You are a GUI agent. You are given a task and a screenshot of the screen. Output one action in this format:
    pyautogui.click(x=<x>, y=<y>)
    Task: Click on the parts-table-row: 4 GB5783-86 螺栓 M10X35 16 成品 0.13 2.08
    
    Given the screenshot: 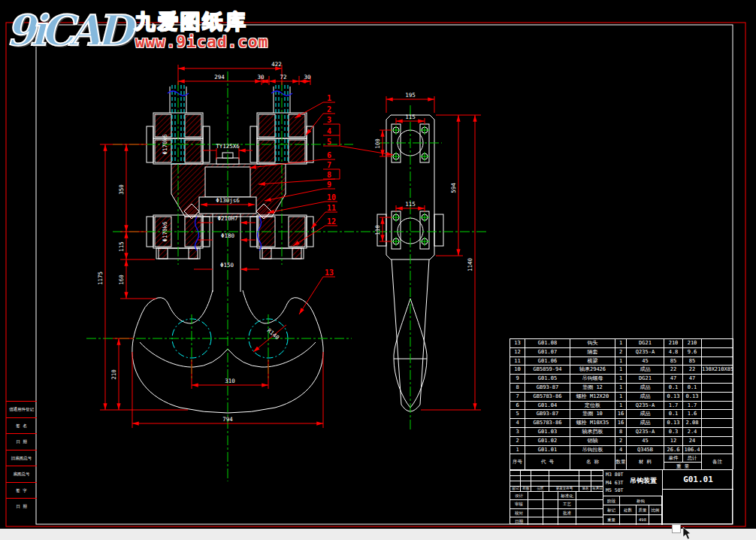 What is the action you would take?
    pyautogui.click(x=621, y=423)
    